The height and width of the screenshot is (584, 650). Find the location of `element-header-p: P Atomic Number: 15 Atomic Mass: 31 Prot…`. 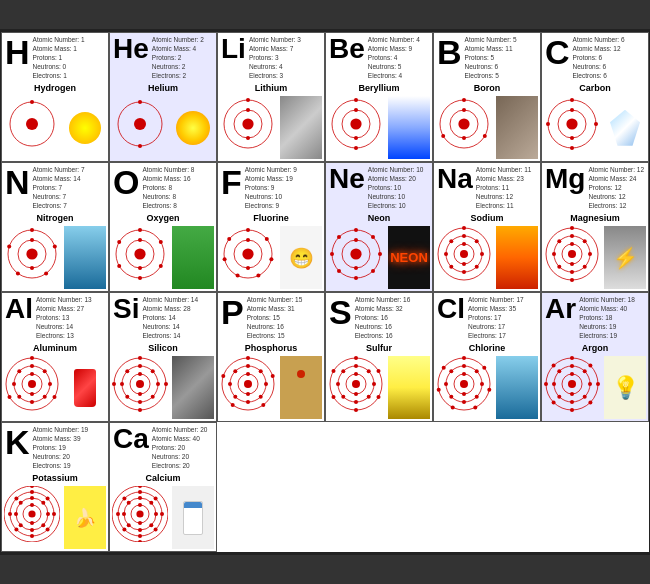

element-header-p: P Atomic Number: 15 Atomic Mass: 31 Prot… is located at coordinates (271, 318).